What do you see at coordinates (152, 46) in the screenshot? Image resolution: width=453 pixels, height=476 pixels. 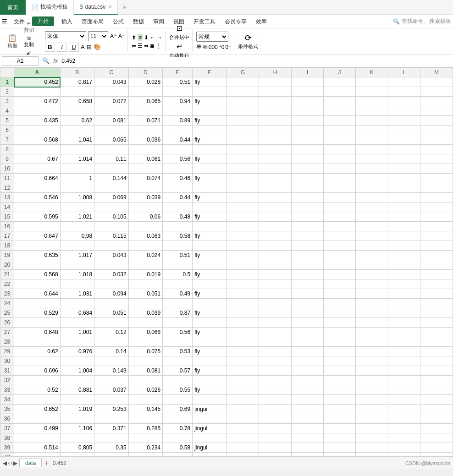 I see `justify-icon: ≣` at bounding box center [152, 46].